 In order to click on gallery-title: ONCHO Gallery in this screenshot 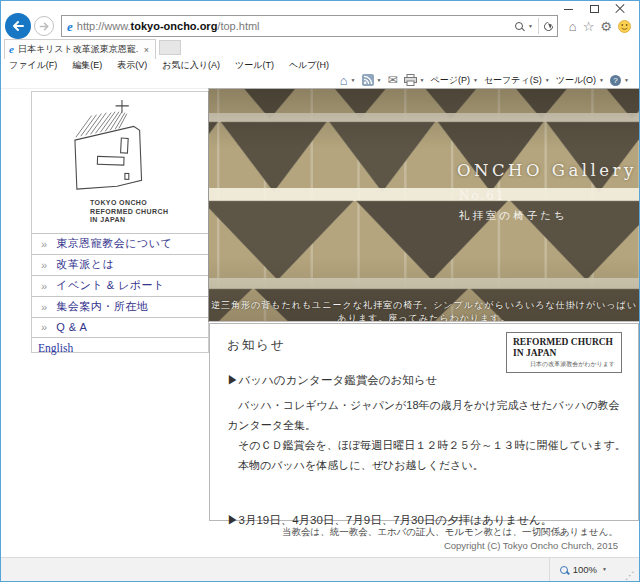, I will do `click(547, 170)`.